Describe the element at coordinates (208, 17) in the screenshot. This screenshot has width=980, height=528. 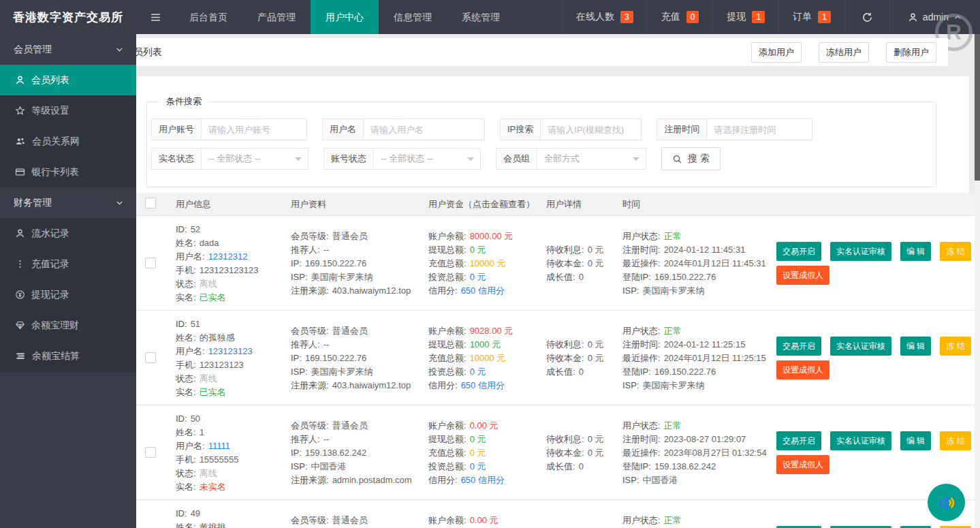
I see `nav-item-home: 后台首页` at that location.